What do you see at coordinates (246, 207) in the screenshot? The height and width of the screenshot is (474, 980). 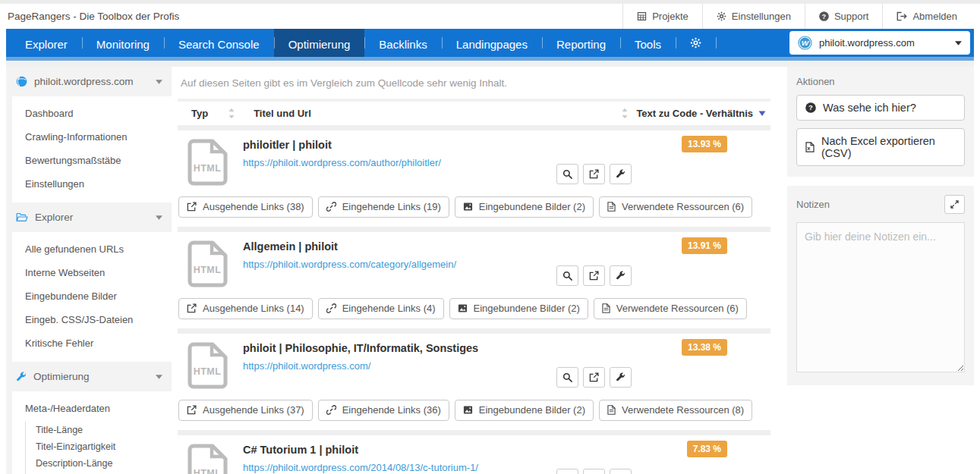 I see `outgoing-links-button: Ausgehende Links (38)` at bounding box center [246, 207].